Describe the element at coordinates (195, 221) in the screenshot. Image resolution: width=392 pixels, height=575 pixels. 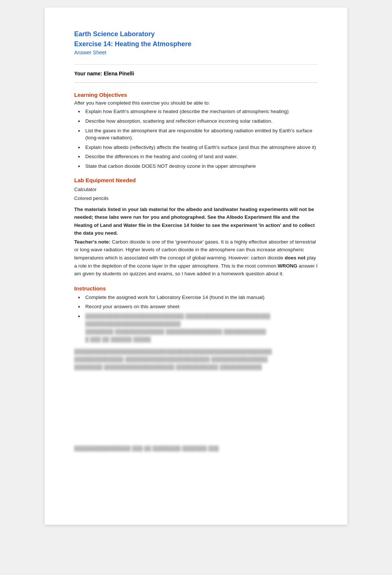
I see `lab-bold-note-text: The materials listed in your lab materia…` at that location.